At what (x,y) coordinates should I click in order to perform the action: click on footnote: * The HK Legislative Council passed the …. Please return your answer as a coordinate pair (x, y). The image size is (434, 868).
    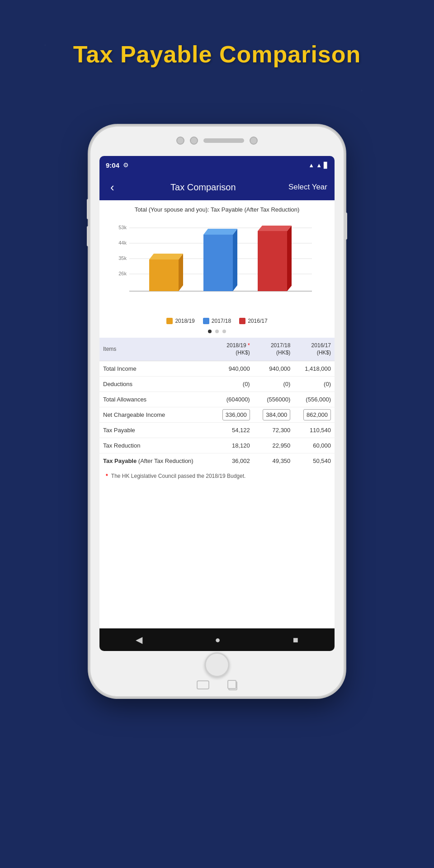
    Looking at the image, I should click on (217, 476).